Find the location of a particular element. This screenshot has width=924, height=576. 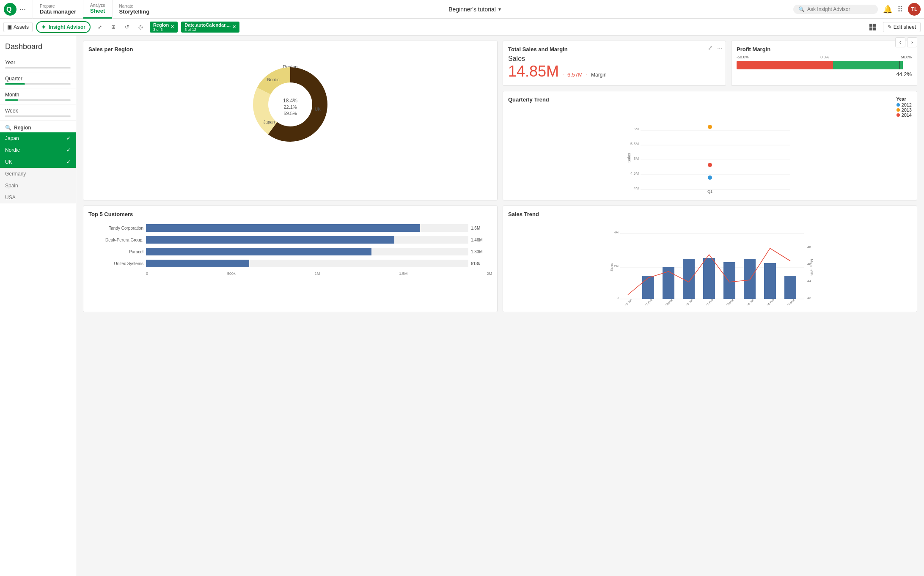

region-section-title: 🔍 Region is located at coordinates (38, 126).